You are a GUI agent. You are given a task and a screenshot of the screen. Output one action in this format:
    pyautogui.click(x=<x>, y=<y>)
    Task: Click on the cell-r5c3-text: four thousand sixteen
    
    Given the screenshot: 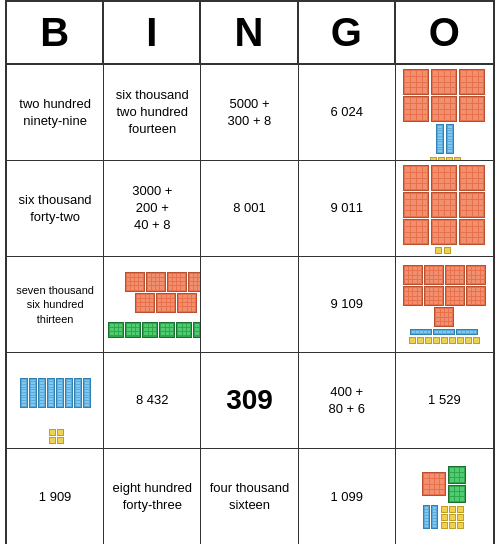 What is the action you would take?
    pyautogui.click(x=249, y=497)
    